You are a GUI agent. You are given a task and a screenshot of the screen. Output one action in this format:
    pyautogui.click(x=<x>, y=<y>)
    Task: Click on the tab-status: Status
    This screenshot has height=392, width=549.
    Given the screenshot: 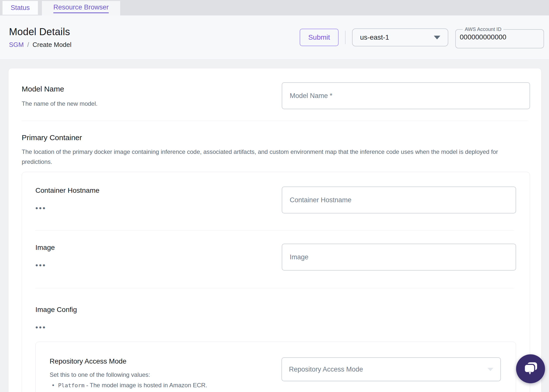 What is the action you would take?
    pyautogui.click(x=20, y=8)
    